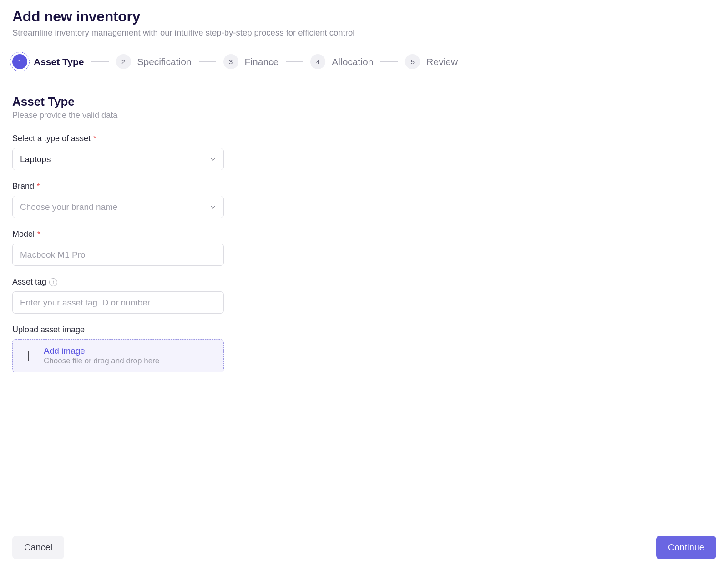 The width and height of the screenshot is (728, 570). Describe the element at coordinates (48, 62) in the screenshot. I see `step-asset-type: 1 Asset Type` at that location.